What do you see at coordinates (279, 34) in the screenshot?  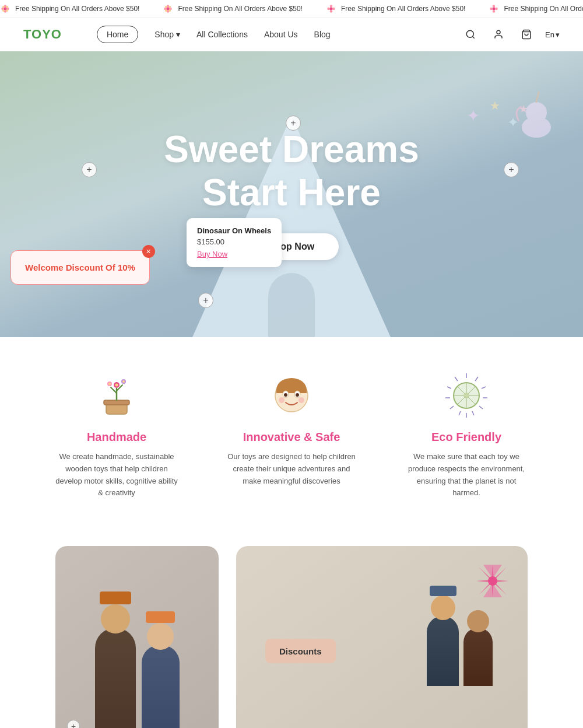 I see `nav-links: Home Shop ▾ All Collections About Us Blo…` at bounding box center [279, 34].